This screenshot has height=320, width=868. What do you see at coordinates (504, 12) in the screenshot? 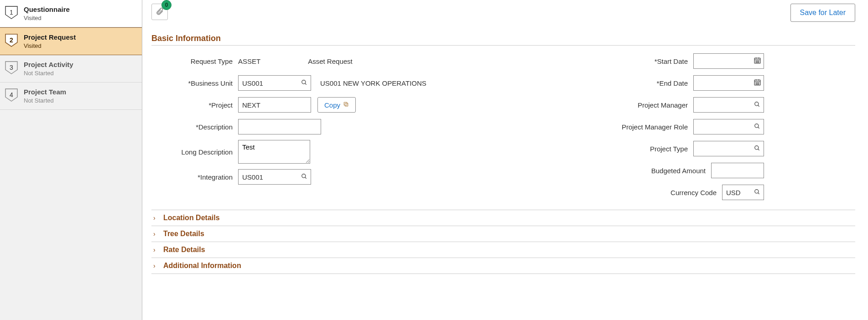
I see `top-bar: 0 Save for Later` at bounding box center [504, 12].